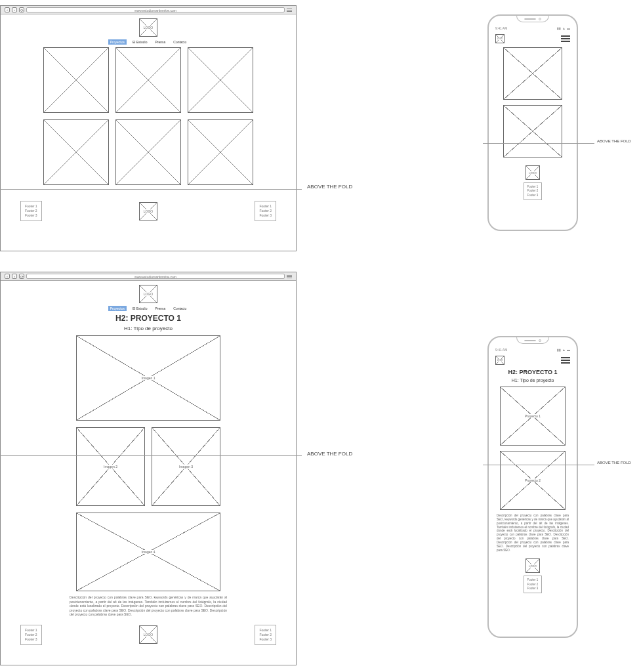 The width and height of the screenshot is (639, 672). Describe the element at coordinates (148, 552) in the screenshot. I see `project-image: Imagen 4` at that location.